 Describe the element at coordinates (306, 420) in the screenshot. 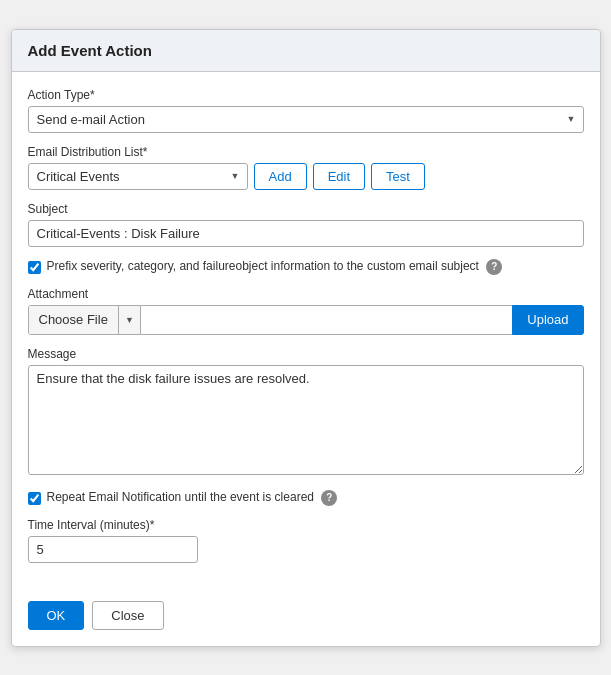

I see `message-textarea` at that location.